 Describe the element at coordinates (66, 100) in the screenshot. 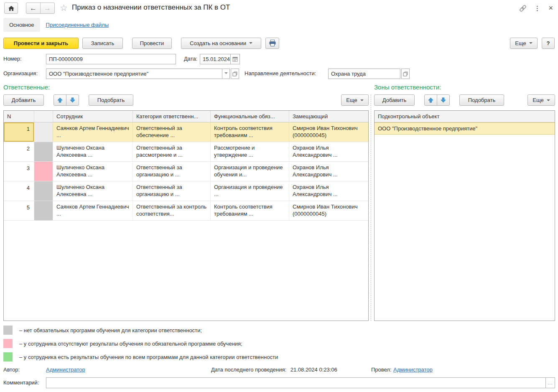

I see `responsible-move-buttons` at that location.